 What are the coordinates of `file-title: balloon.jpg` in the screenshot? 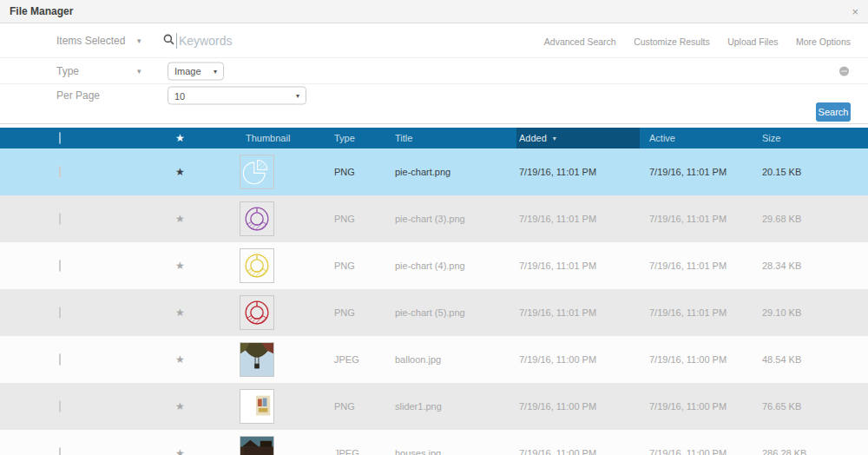 It's located at (418, 359).